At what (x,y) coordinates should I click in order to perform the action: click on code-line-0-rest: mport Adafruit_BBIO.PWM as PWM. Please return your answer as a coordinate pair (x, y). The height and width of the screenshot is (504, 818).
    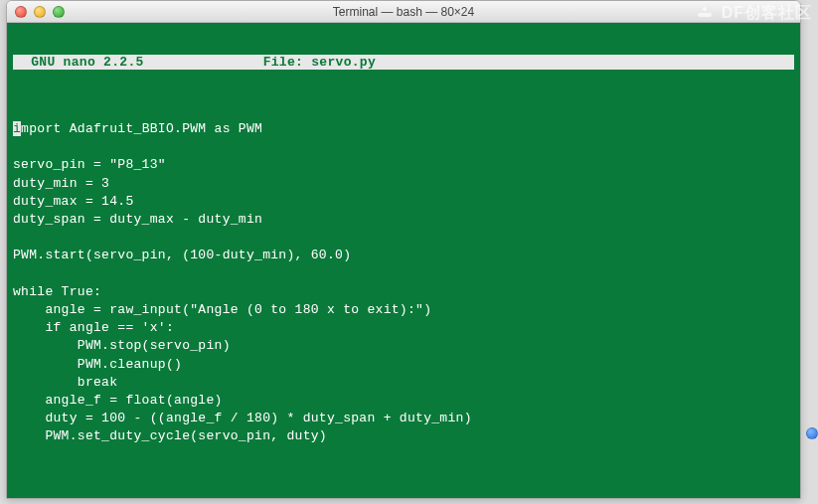
    Looking at the image, I should click on (141, 129).